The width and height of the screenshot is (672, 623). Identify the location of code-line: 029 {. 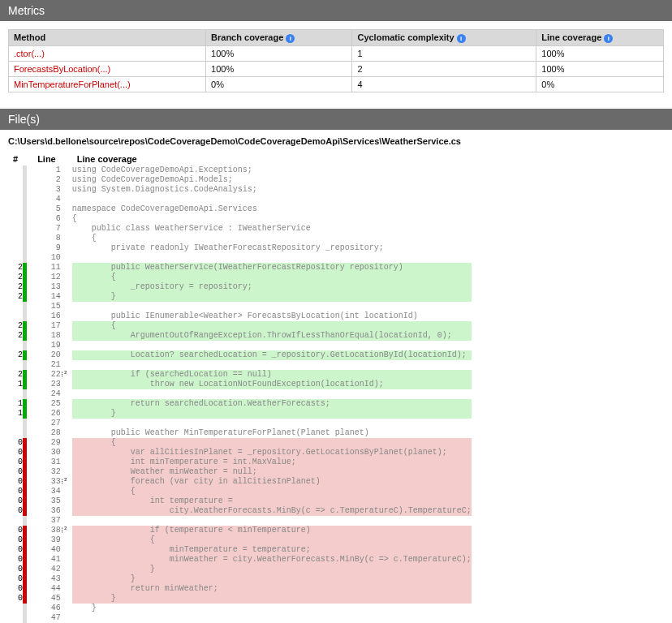
(240, 443).